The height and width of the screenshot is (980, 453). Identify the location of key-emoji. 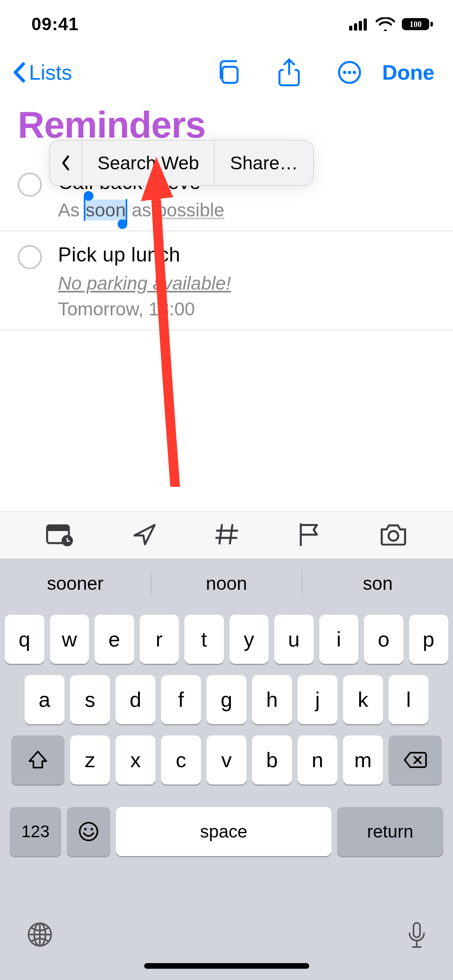
(89, 832).